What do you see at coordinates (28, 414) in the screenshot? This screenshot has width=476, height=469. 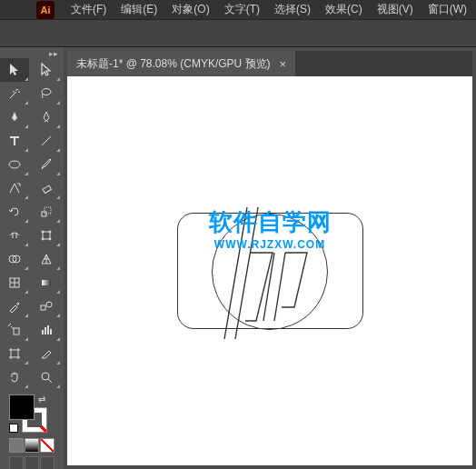 I see `fill-stroke-swatches: ⇄` at bounding box center [28, 414].